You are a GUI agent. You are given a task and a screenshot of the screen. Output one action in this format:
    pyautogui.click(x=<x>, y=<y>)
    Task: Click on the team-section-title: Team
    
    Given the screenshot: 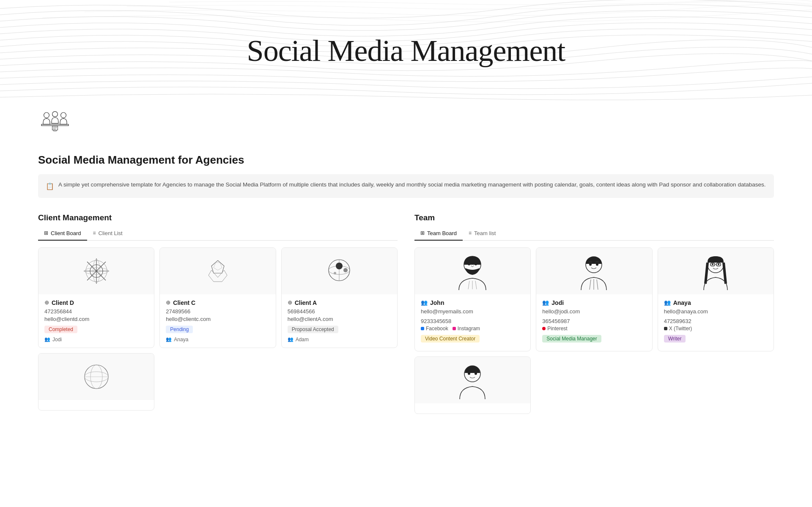 What is the action you would take?
    pyautogui.click(x=594, y=218)
    